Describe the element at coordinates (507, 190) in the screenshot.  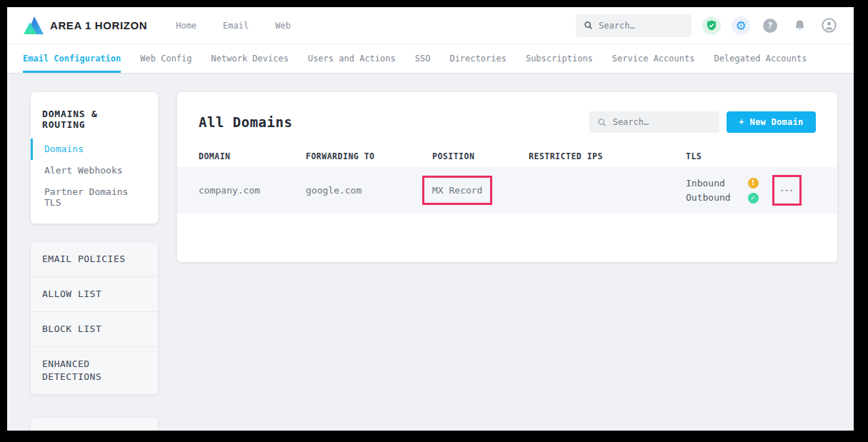
I see `table-row: company.com google.com MX Record Inbound…` at that location.